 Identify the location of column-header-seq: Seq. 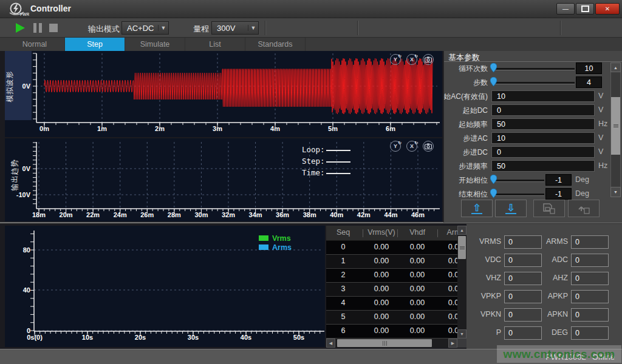
(343, 232).